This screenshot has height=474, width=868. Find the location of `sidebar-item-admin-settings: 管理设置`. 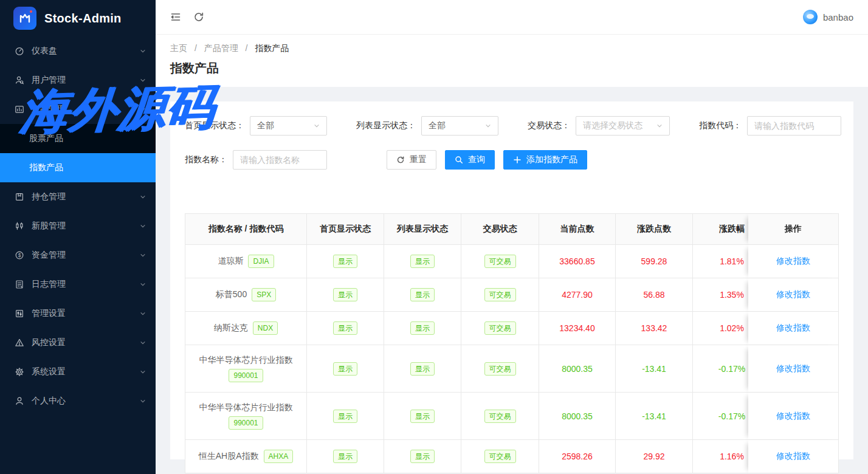

sidebar-item-admin-settings: 管理设置 is located at coordinates (78, 314).